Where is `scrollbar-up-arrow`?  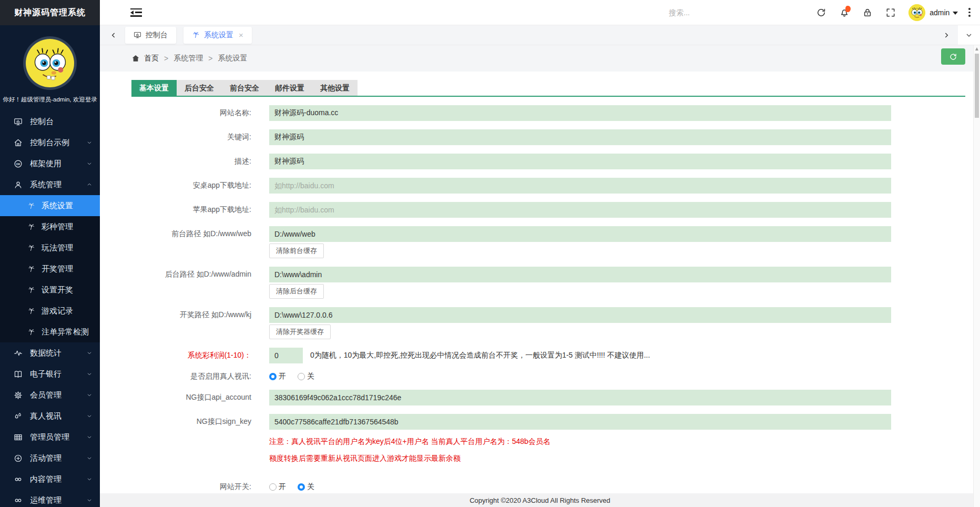 scrollbar-up-arrow is located at coordinates (977, 49).